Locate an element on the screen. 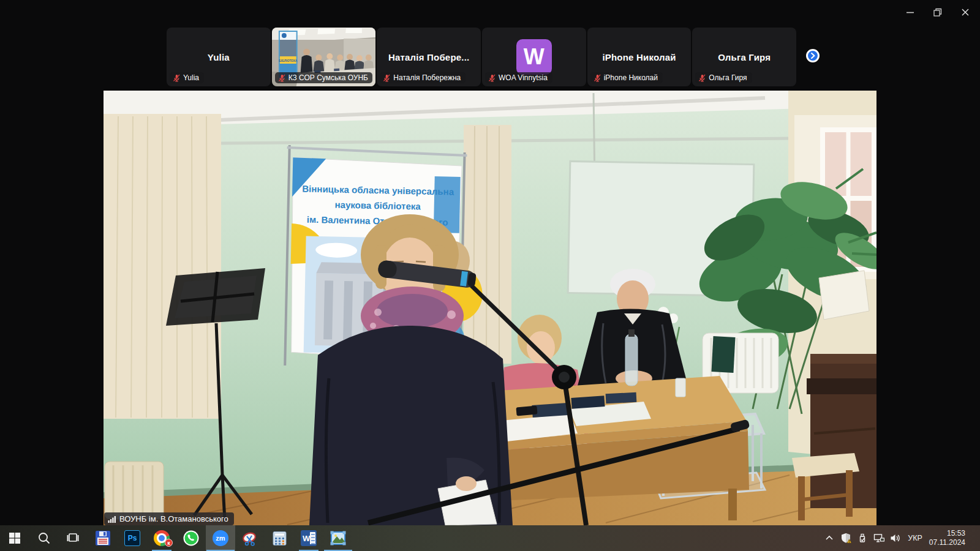 This screenshot has height=551, width=980. participant-tile-yulia: Yulia Yulia is located at coordinates (219, 57).